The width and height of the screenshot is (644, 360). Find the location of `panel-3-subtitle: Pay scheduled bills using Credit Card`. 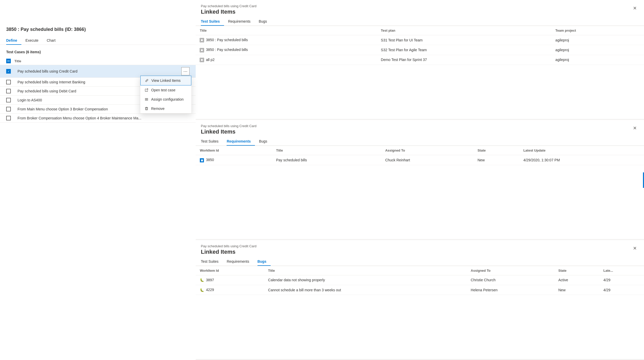

panel-3-subtitle: Pay scheduled bills using Credit Card is located at coordinates (229, 246).